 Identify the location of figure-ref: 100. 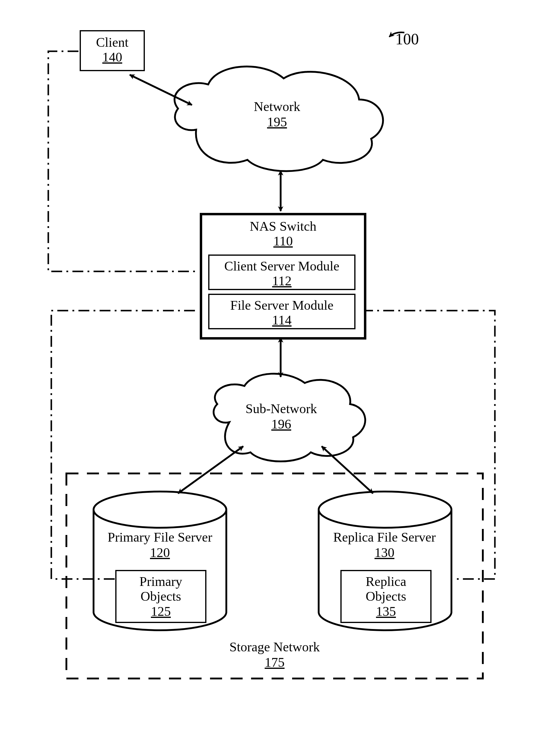
(407, 39).